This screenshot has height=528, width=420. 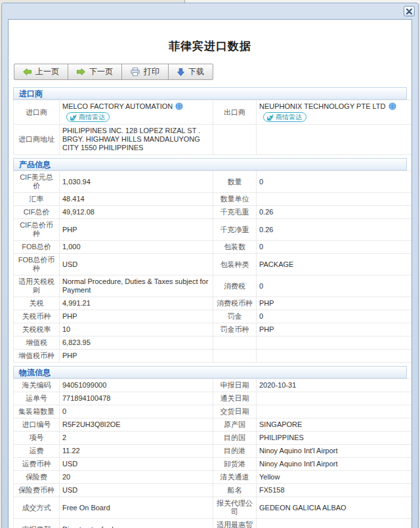 What do you see at coordinates (235, 477) in the screenshot?
I see `field-label: 清关通道` at bounding box center [235, 477].